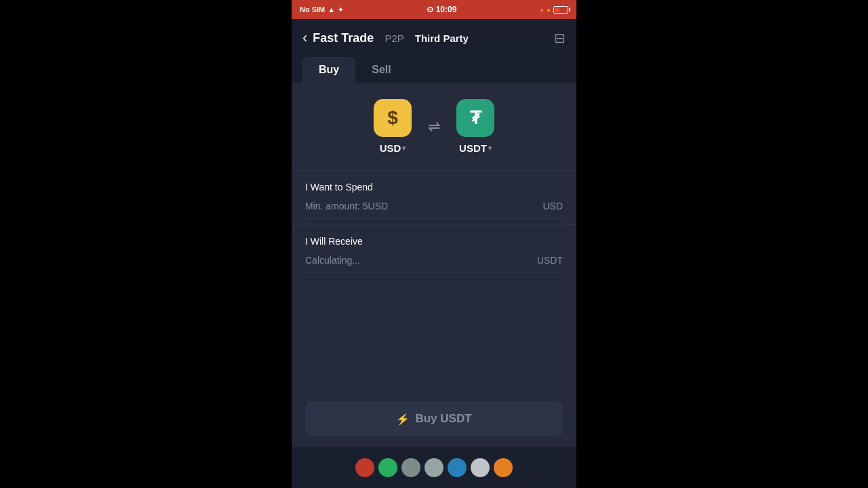 This screenshot has height=488, width=868. What do you see at coordinates (443, 419) in the screenshot?
I see `buy-button-label: Buy USDT` at bounding box center [443, 419].